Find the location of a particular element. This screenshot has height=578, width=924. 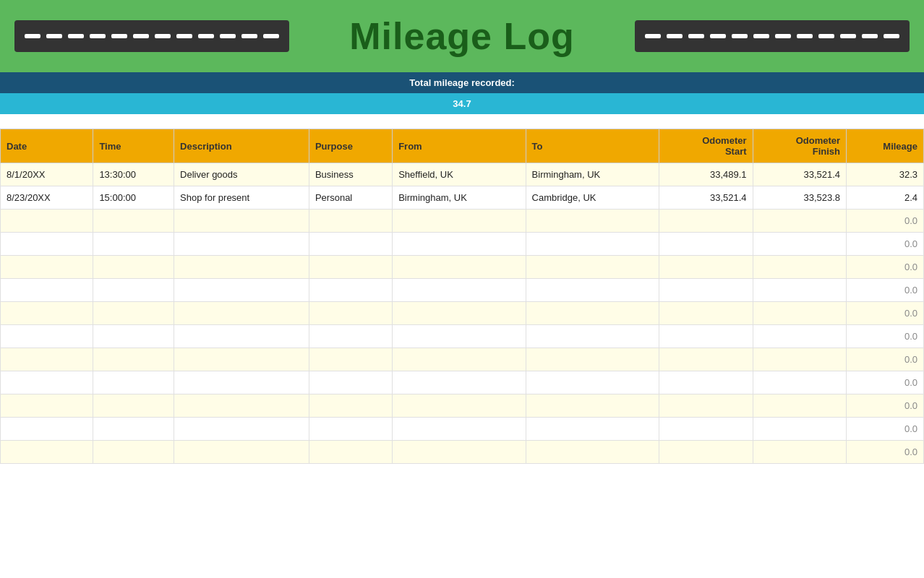

road-decoration-left is located at coordinates (152, 36).